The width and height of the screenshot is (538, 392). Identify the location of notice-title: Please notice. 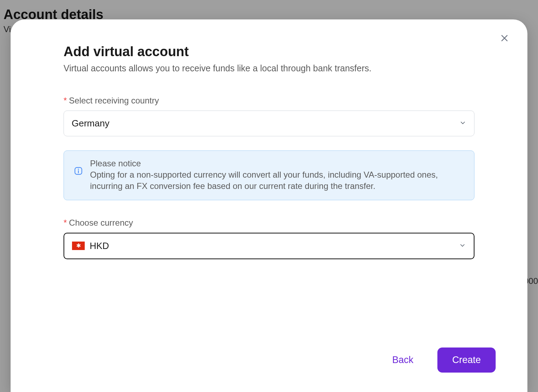
(277, 164).